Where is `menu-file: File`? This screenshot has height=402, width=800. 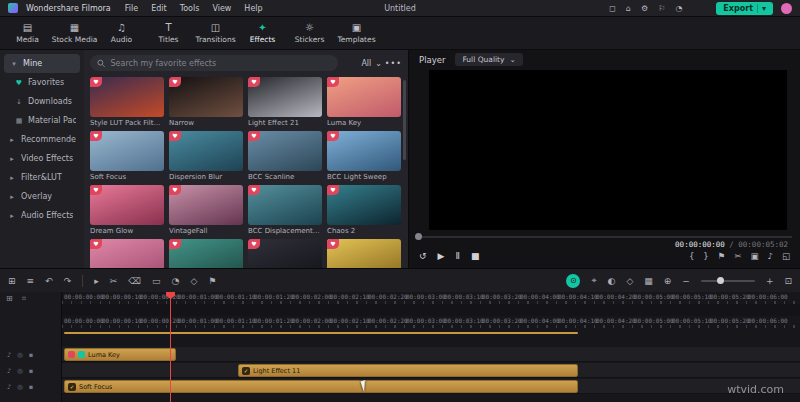 menu-file: File is located at coordinates (132, 8).